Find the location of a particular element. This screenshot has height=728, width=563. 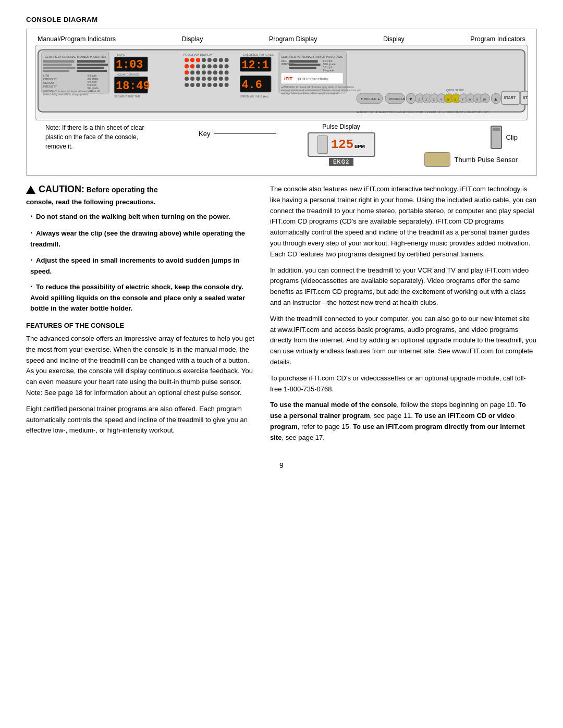

svg-text: START is located at coordinates (510, 98).